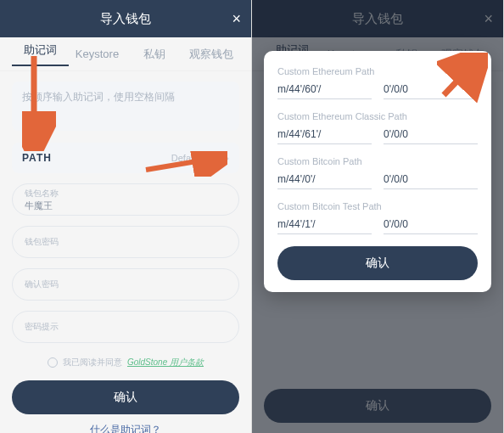 Image resolution: width=504 pixels, height=433 pixels. Describe the element at coordinates (97, 54) in the screenshot. I see `tab-keystore: Keystore` at that location.